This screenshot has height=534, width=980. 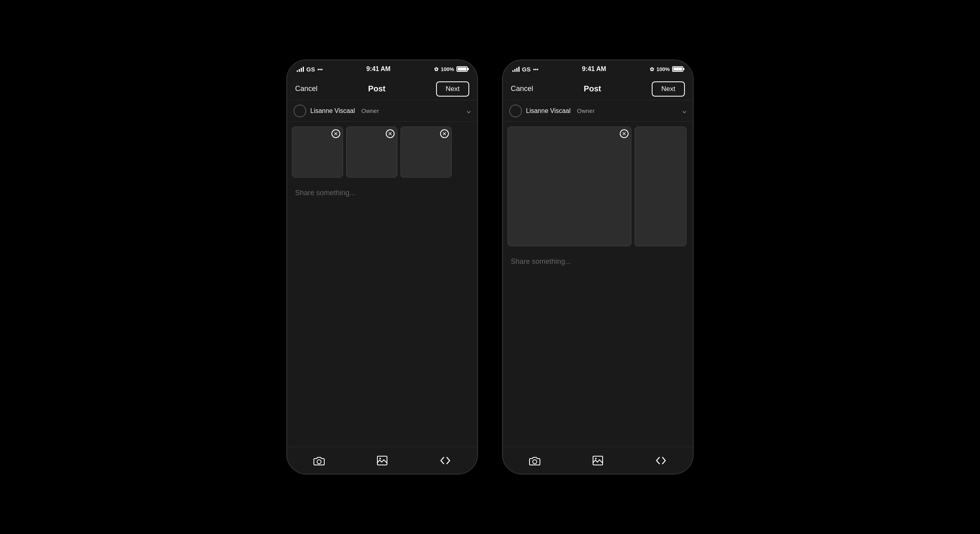 I want to click on nav-bar-2: Cancel Post Next, so click(x=598, y=89).